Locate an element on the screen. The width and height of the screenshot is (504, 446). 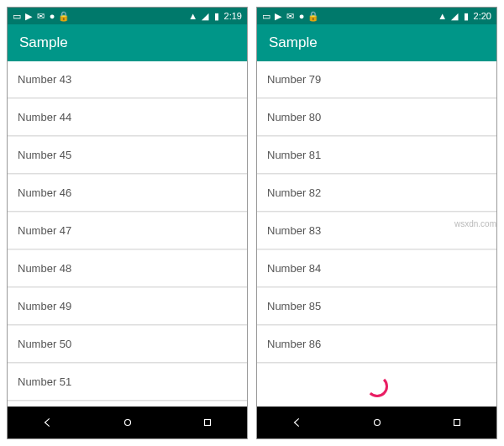
status-time: 2:20 is located at coordinates (482, 16).